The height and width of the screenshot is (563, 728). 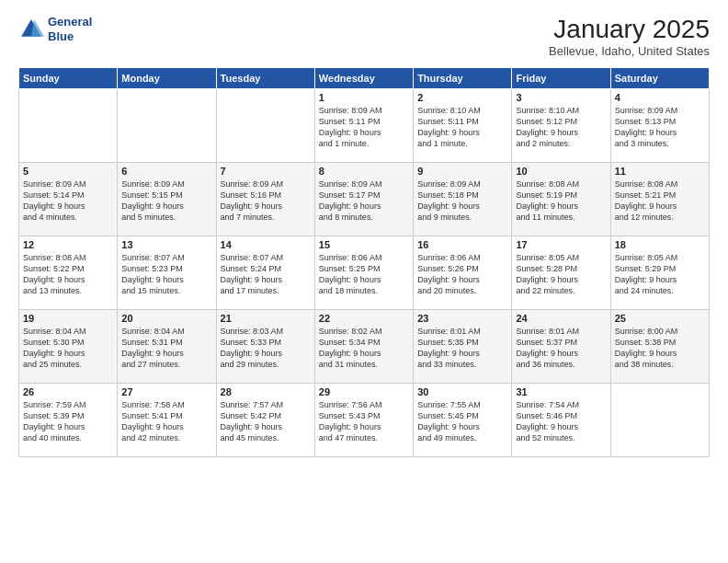 What do you see at coordinates (660, 79) in the screenshot?
I see `weekday-header-saturday: Saturday` at bounding box center [660, 79].